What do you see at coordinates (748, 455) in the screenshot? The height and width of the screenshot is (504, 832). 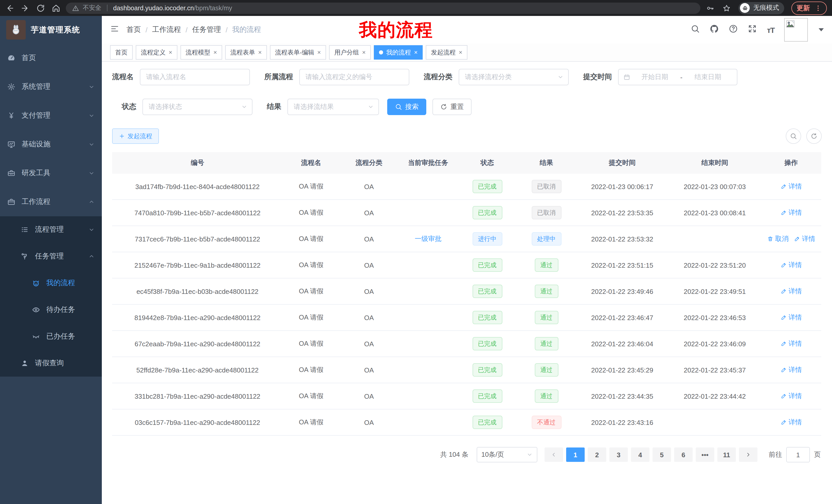 I see `next-page-button` at bounding box center [748, 455].